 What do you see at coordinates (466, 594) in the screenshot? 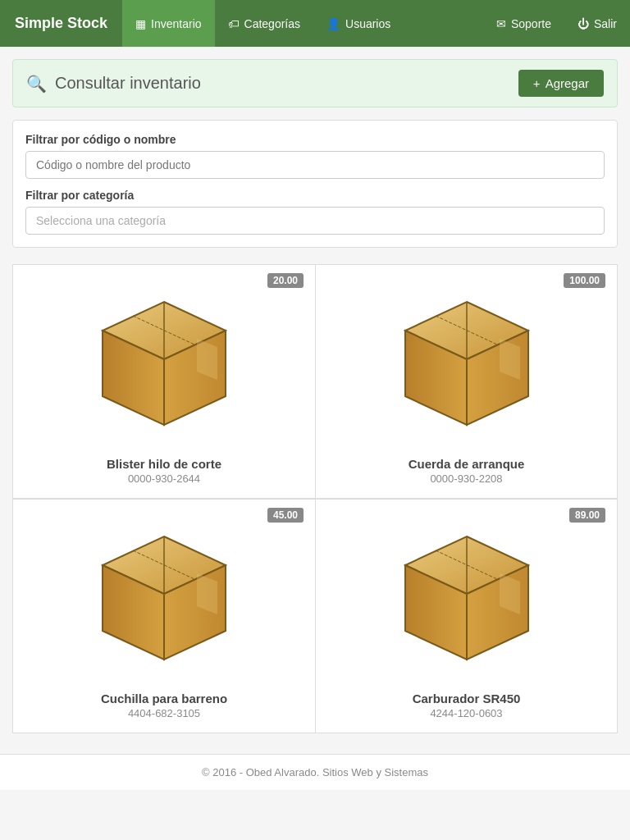
I see `product-image-area-4: 89.00` at bounding box center [466, 594].